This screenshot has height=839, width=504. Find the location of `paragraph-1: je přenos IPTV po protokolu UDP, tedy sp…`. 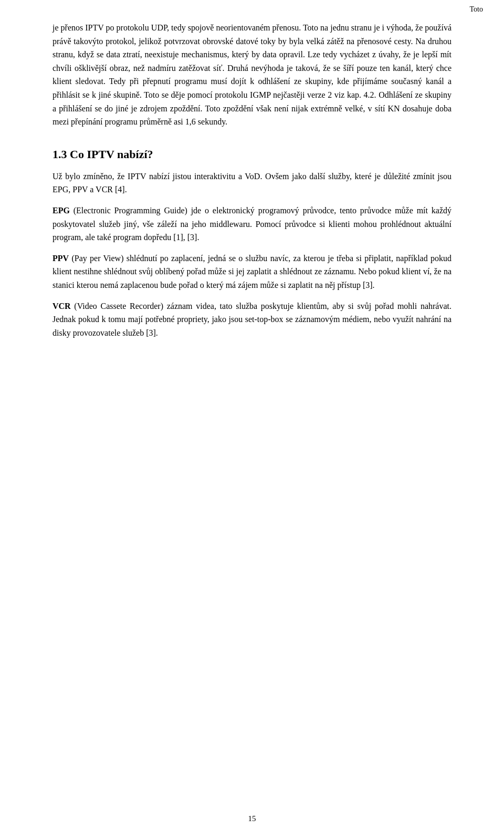

paragraph-1: je přenos IPTV po protokolu UDP, tedy sp… is located at coordinates (252, 75).